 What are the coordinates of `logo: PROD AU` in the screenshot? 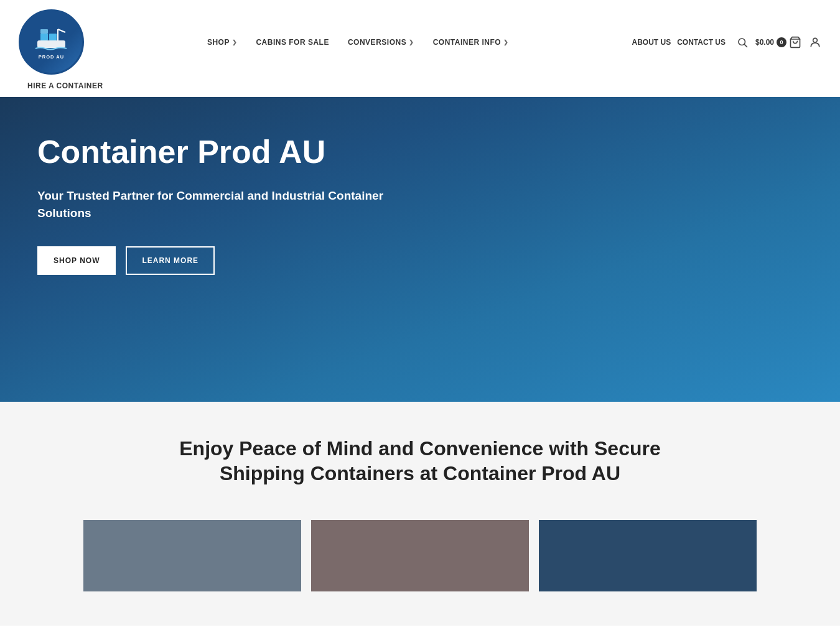 It's located at (51, 42).